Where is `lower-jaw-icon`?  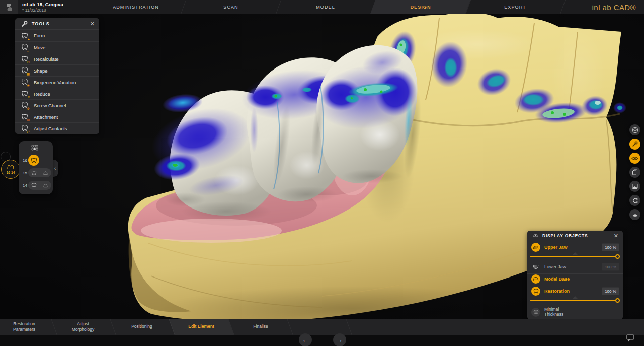
lower-jaw-icon is located at coordinates (536, 267).